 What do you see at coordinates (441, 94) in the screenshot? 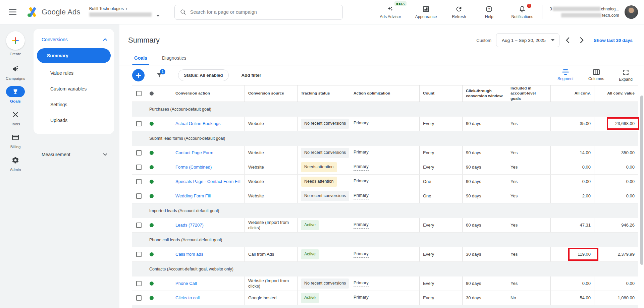
I see `col-count: Count` at bounding box center [441, 94].